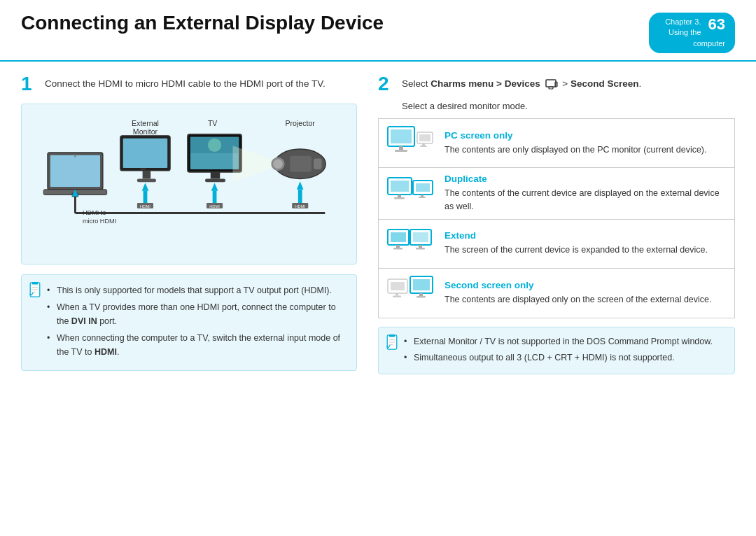 Image resolution: width=756 pixels, height=536 pixels. I want to click on mode-info-extend: Extend The screen of the current device …, so click(586, 244).